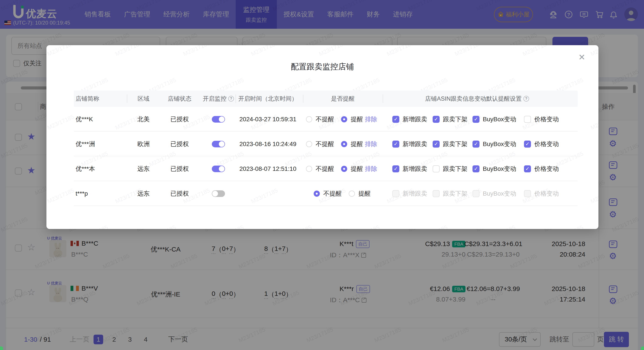 The width and height of the screenshot is (644, 350). What do you see at coordinates (214, 99) in the screenshot?
I see `modal-col-label: 开启监控` at bounding box center [214, 99].